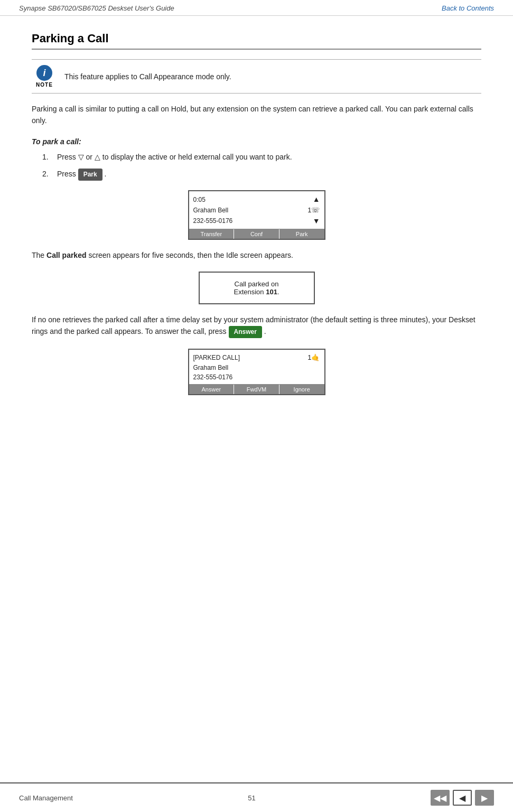 This screenshot has width=513, height=812. Describe the element at coordinates (257, 284) in the screenshot. I see `call-parked-line1: Call parked on` at that location.